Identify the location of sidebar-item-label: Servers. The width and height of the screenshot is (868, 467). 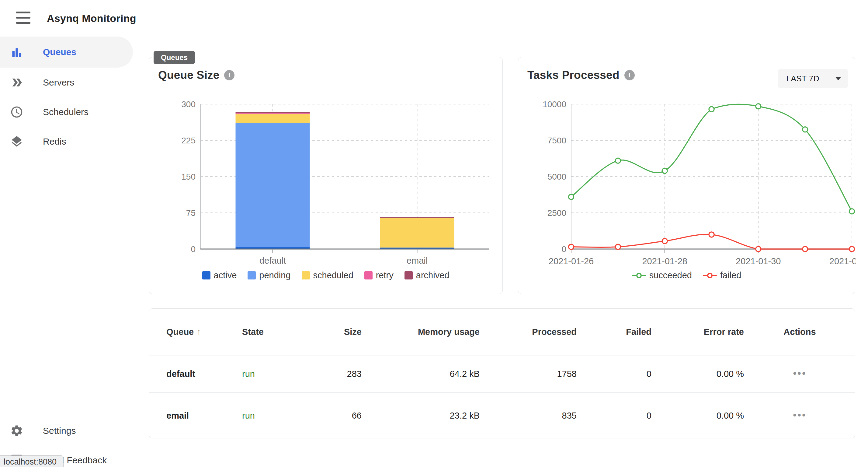
(59, 82).